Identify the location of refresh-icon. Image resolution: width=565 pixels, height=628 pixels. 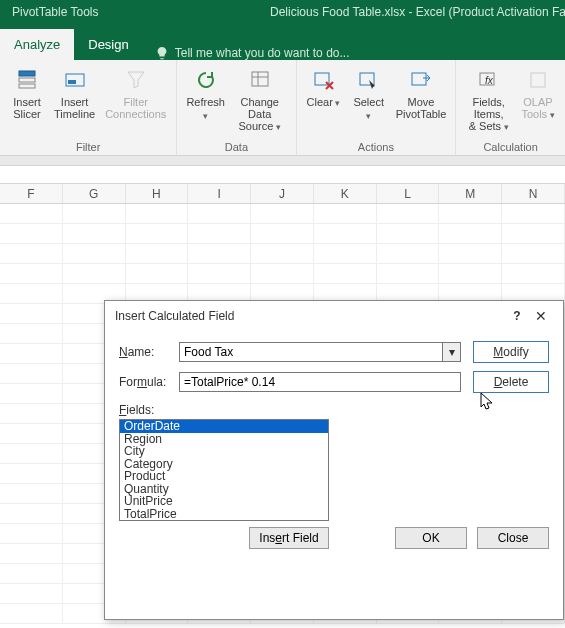
(206, 80).